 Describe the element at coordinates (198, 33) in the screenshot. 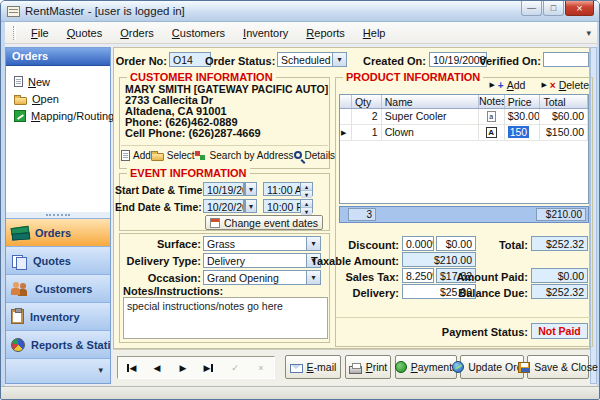

I see `menu-customers: Customers` at that location.